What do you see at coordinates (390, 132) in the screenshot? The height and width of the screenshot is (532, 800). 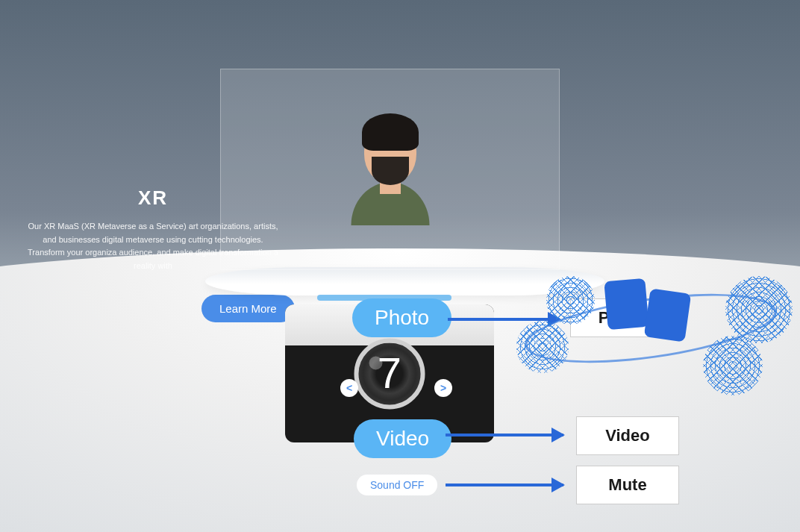 I see `avatar-hair` at bounding box center [390, 132].